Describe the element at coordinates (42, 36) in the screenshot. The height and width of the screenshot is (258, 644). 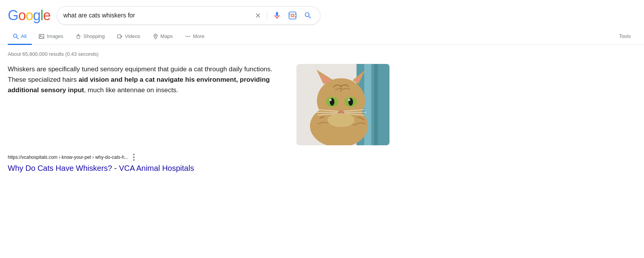
I see `images-icon` at that location.